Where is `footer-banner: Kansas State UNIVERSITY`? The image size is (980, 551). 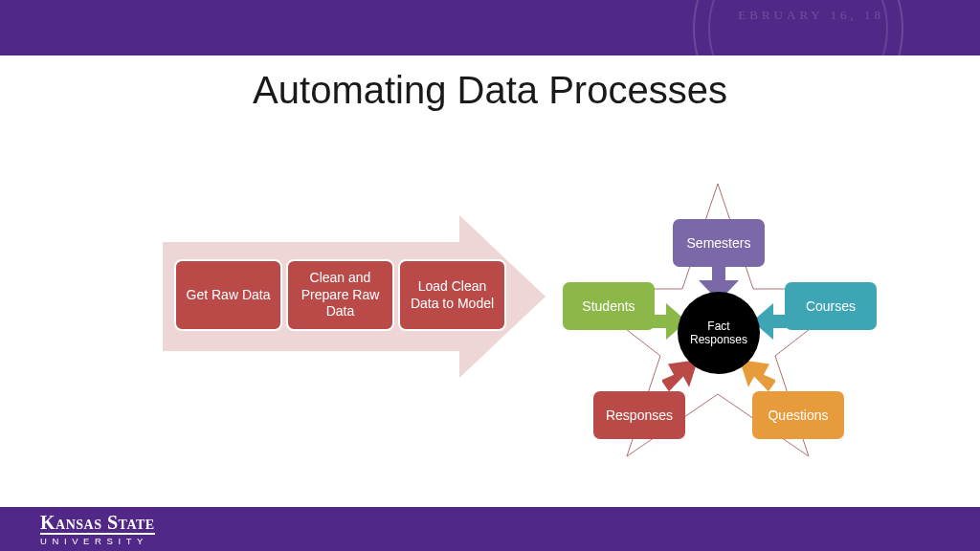 footer-banner: Kansas State UNIVERSITY is located at coordinates (490, 529).